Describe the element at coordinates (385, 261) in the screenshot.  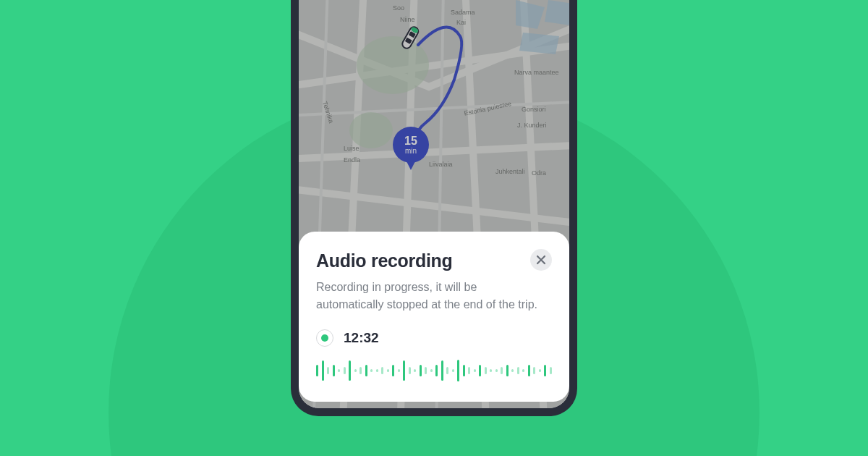
I see `sheet-title: Audio recording` at that location.